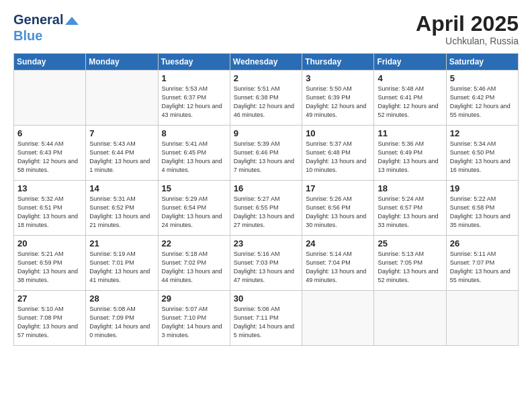  I want to click on day-cell: 26Sunrise: 5:11 AM Sunset: 7:07 PM Dayli…, so click(482, 263).